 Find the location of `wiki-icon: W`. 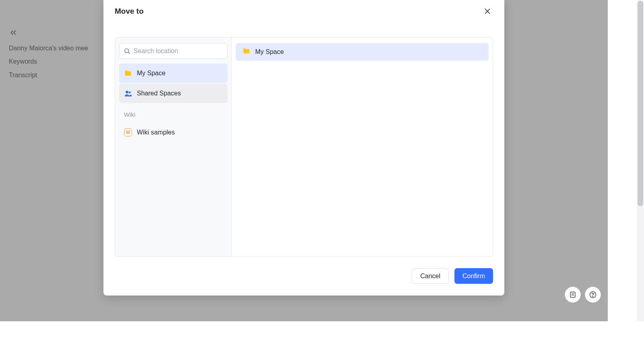

wiki-icon: W is located at coordinates (128, 132).